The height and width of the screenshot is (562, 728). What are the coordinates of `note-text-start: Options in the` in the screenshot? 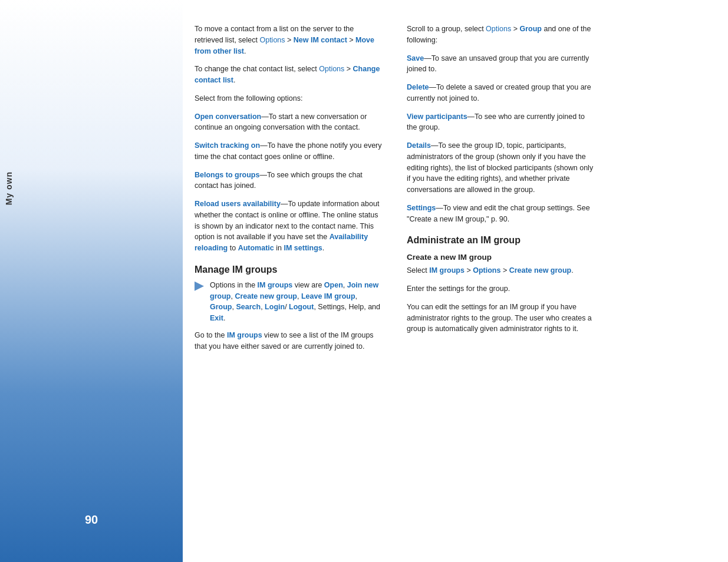 It's located at (233, 285).